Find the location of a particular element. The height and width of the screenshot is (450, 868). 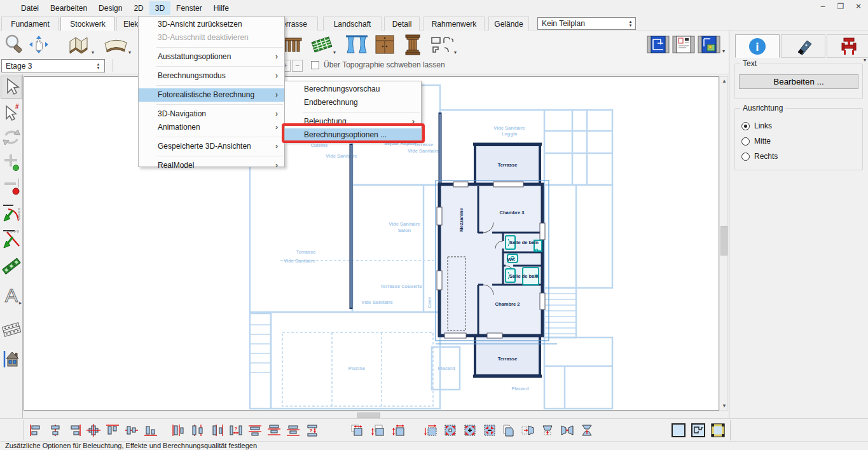

align-bottom-icon is located at coordinates (150, 430).